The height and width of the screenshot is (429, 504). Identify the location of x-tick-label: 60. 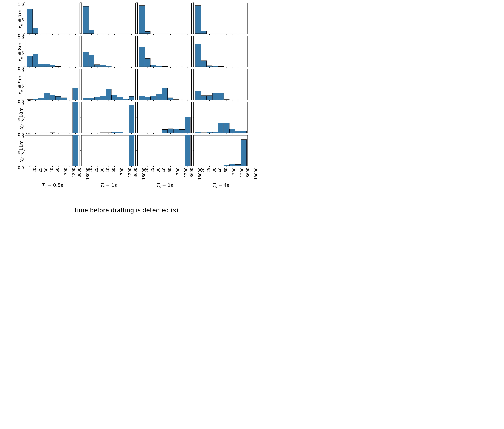
(114, 170).